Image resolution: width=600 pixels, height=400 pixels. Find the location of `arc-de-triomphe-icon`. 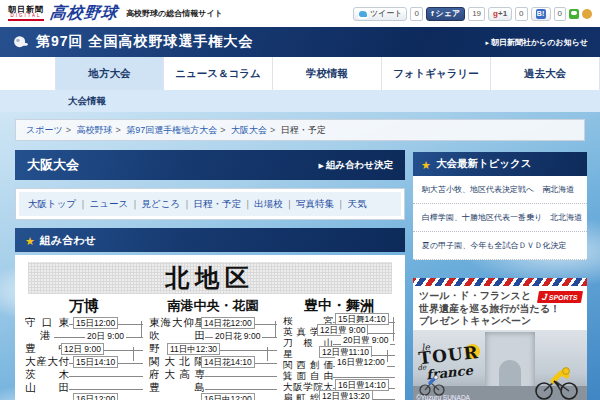

arc-de-triomphe-icon is located at coordinates (510, 362).